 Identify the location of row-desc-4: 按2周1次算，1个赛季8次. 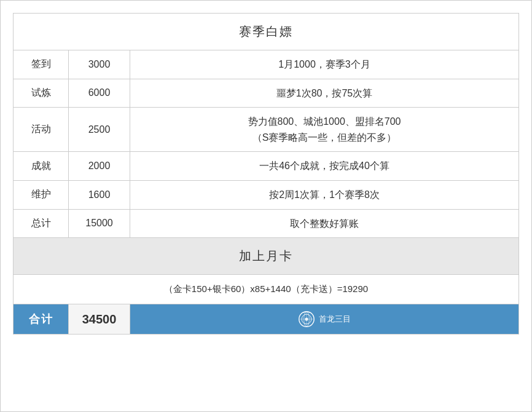
(324, 194).